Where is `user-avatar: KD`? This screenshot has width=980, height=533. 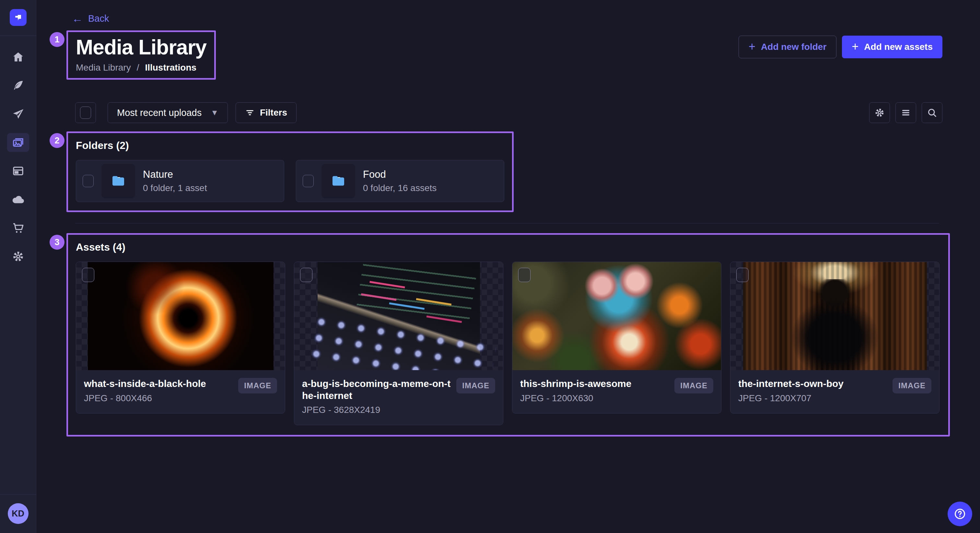 user-avatar: KD is located at coordinates (18, 514).